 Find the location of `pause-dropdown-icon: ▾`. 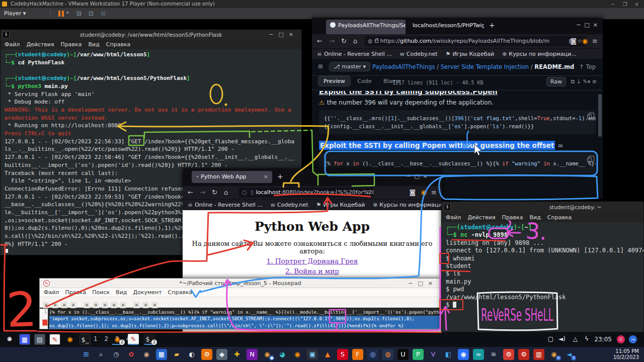

pause-dropdown-icon: ▾ is located at coordinates (67, 13).